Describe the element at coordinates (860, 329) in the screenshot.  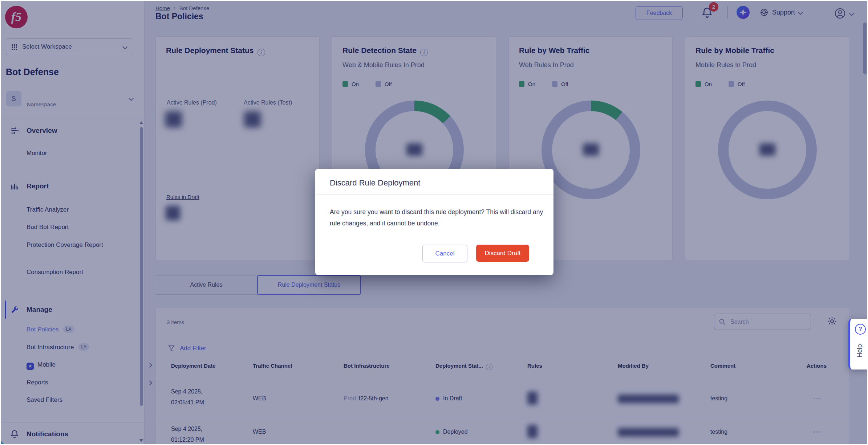
I see `help-glyph: ?` at that location.